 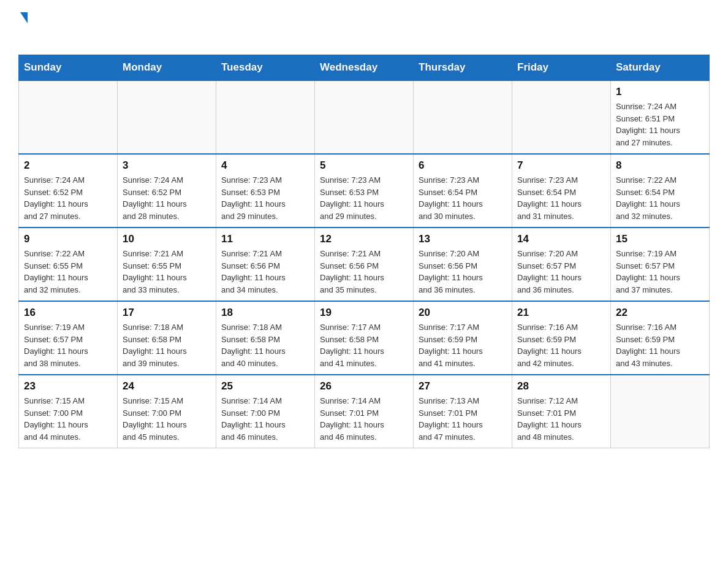 What do you see at coordinates (561, 338) in the screenshot?
I see `calendar-cell: 21Sunrise: 7:16 AM Sunset: 6:59 PM Dayli…` at bounding box center [561, 338].